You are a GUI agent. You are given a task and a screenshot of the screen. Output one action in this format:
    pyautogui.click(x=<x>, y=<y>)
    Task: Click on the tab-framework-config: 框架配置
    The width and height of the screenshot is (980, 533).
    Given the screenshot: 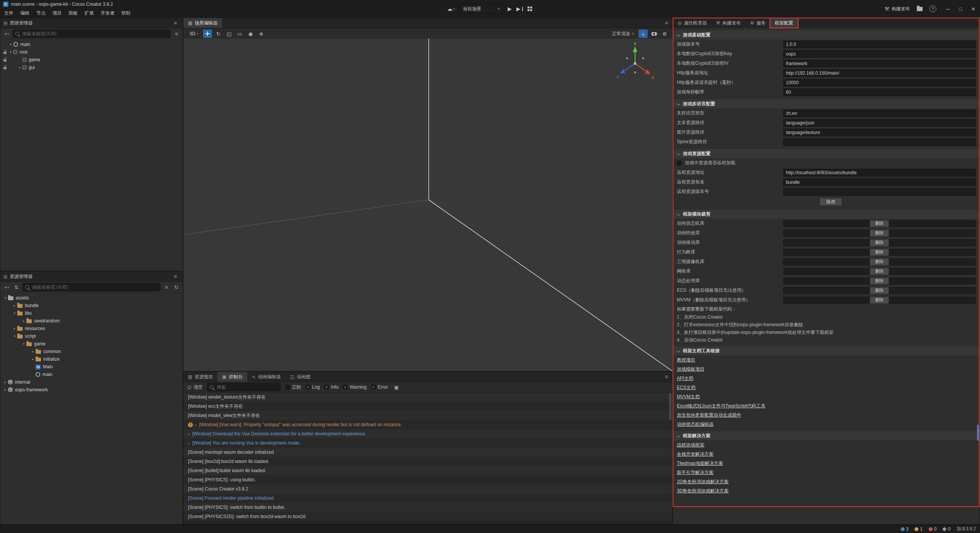 What is the action you would take?
    pyautogui.click(x=784, y=23)
    